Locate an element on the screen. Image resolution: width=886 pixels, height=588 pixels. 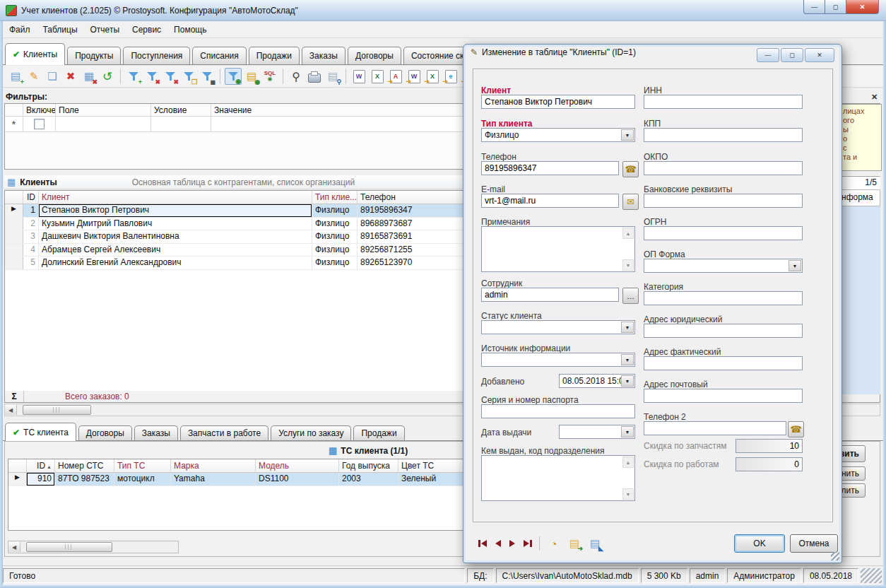
tab-Списания: Списания is located at coordinates (219, 55).